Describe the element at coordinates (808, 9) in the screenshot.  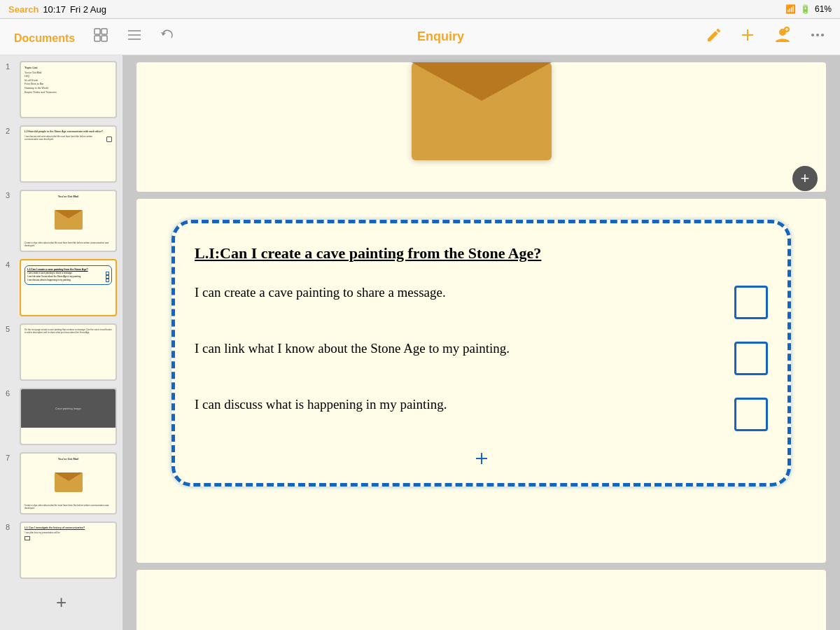
I see `status-bar-right: 📶 🔋 61%` at that location.